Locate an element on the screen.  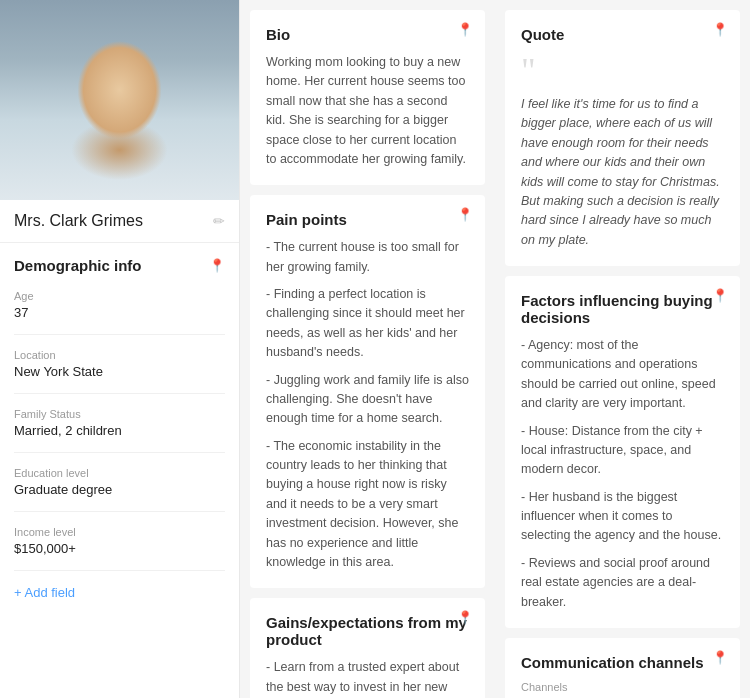
profile-face is located at coordinates (120, 100).